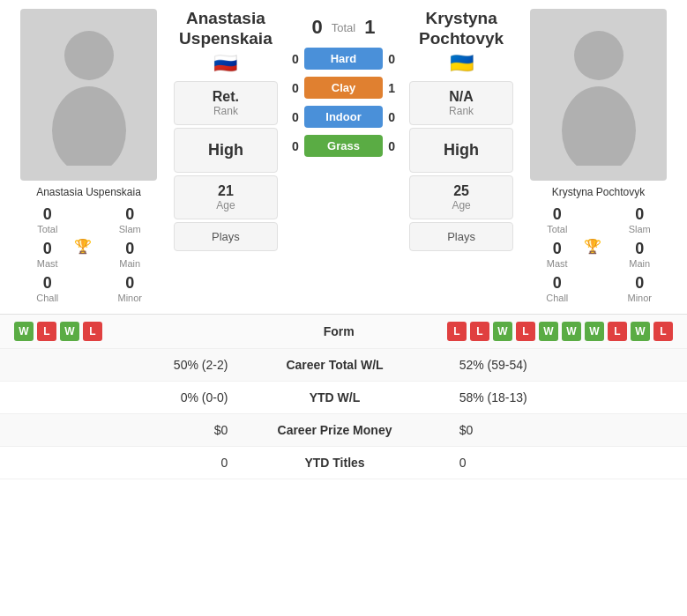 The height and width of the screenshot is (616, 687). What do you see at coordinates (121, 463) in the screenshot?
I see `stats-left-value: 0` at bounding box center [121, 463].